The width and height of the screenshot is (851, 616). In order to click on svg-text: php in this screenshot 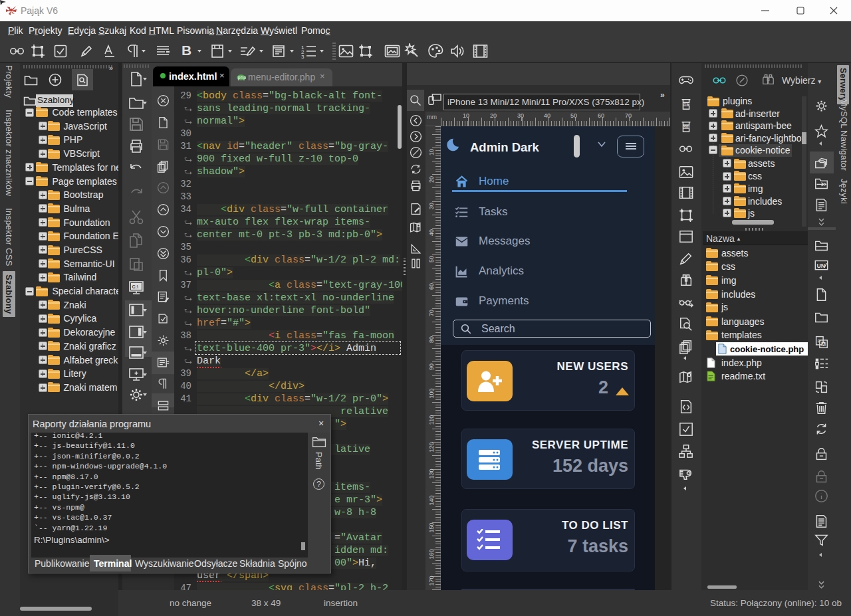, I will do `click(242, 78)`.